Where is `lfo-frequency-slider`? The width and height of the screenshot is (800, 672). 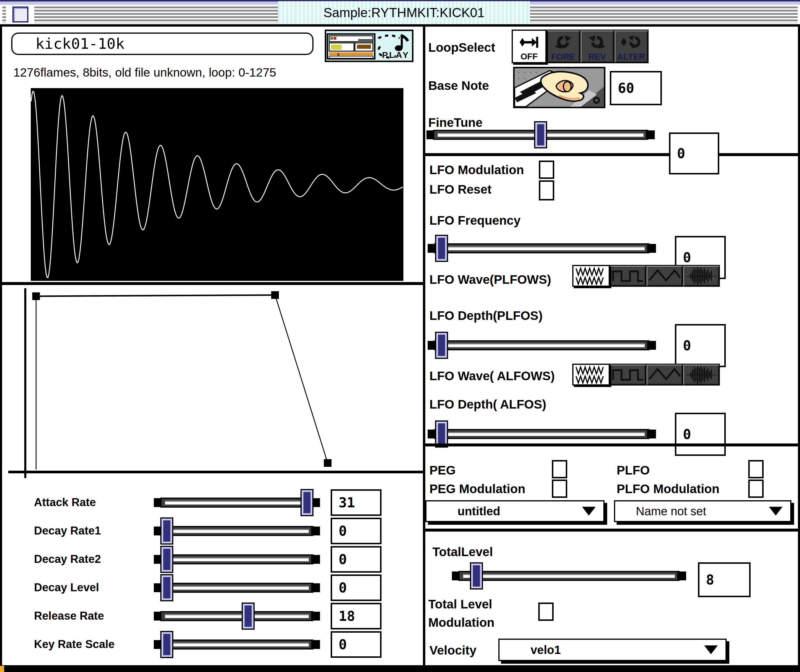
lfo-frequency-slider is located at coordinates (542, 248).